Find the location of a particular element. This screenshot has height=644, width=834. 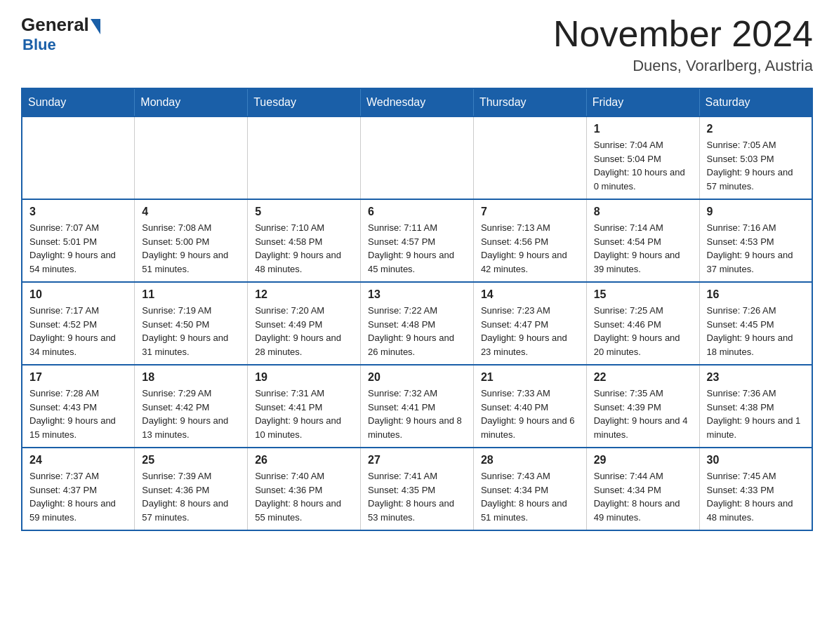

day-info: Sunrise: 7:39 AMSunset: 4:36 PMDaylight:… is located at coordinates (191, 497).